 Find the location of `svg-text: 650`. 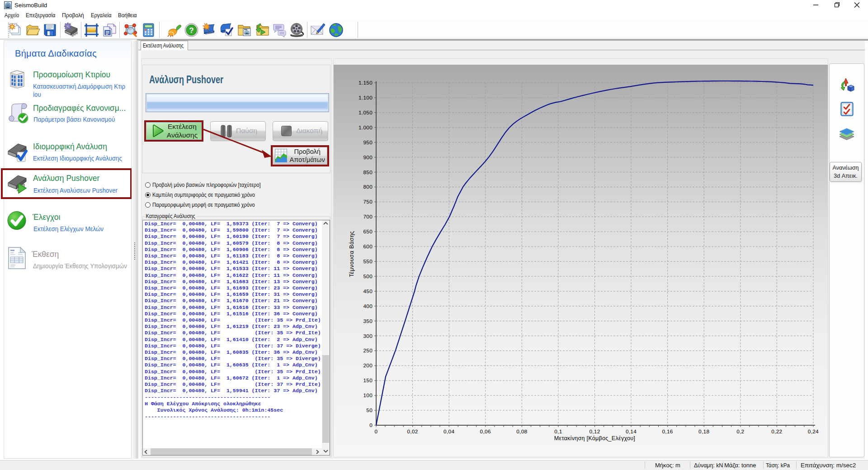

svg-text: 650 is located at coordinates (368, 232).